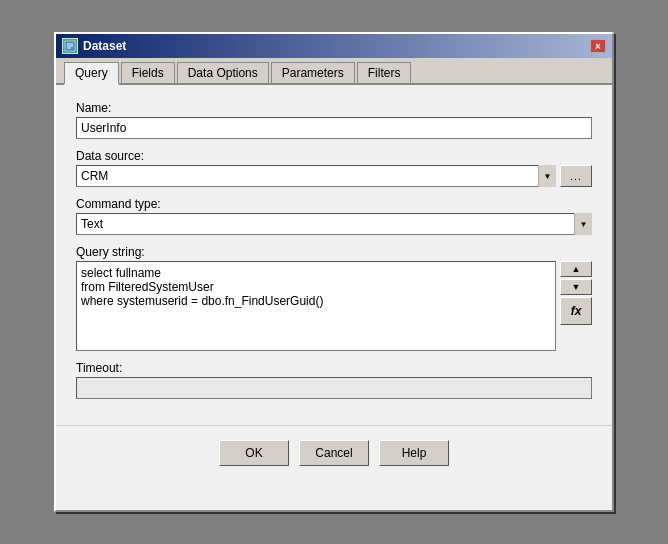 This screenshot has width=668, height=544. What do you see at coordinates (334, 380) in the screenshot?
I see `timeout-group: Timeout:` at bounding box center [334, 380].